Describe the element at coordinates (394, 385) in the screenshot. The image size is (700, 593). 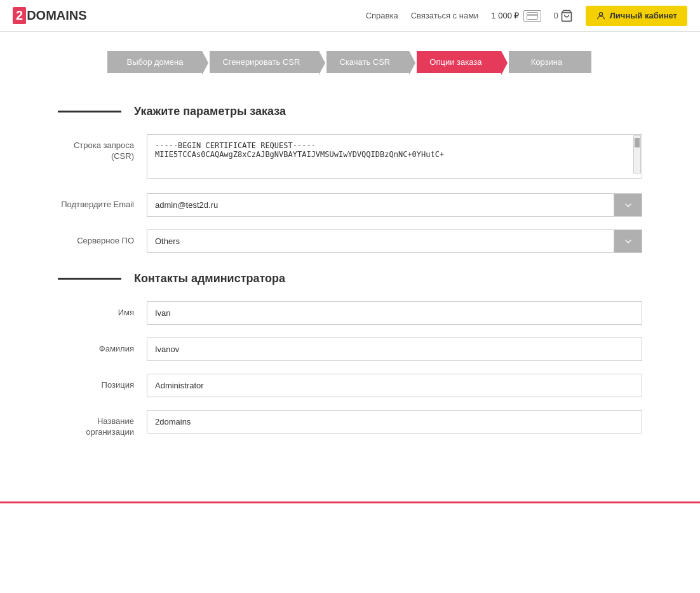
I see `position-input` at that location.